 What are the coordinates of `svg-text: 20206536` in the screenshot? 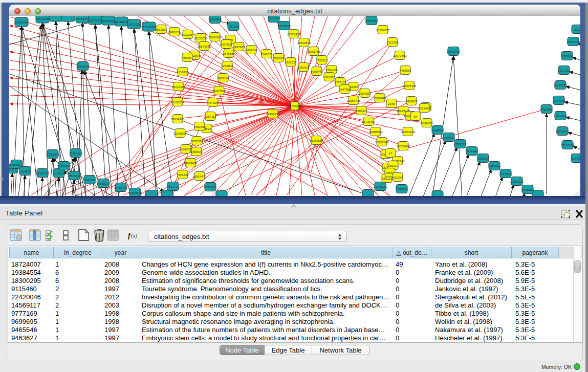 It's located at (53, 155).